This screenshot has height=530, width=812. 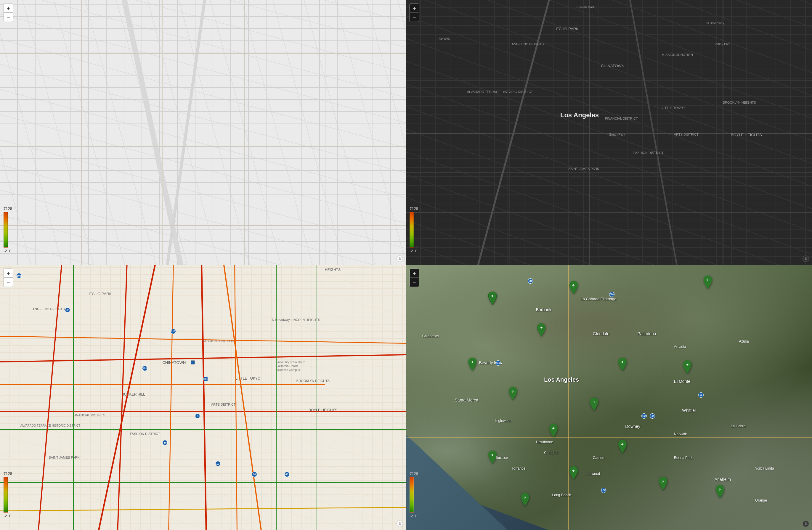 What do you see at coordinates (530, 281) in the screenshot?
I see `sat-shield-118: 118` at bounding box center [530, 281].